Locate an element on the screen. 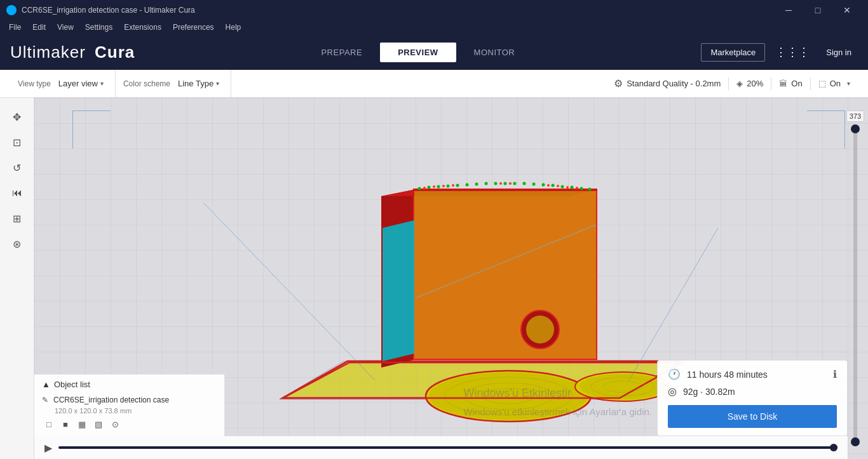  signin-button: Sign in is located at coordinates (839, 52).